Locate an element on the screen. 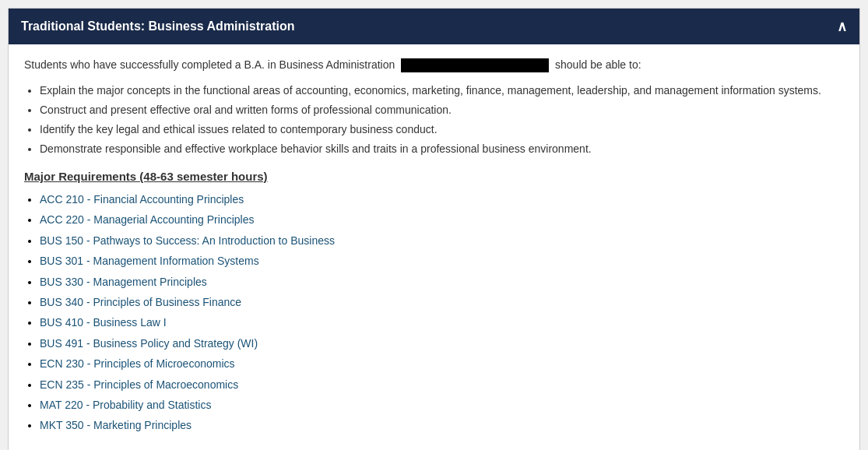 Image resolution: width=868 pixels, height=450 pixels. bullet-text: Construct and present effective oral and… is located at coordinates (246, 110).